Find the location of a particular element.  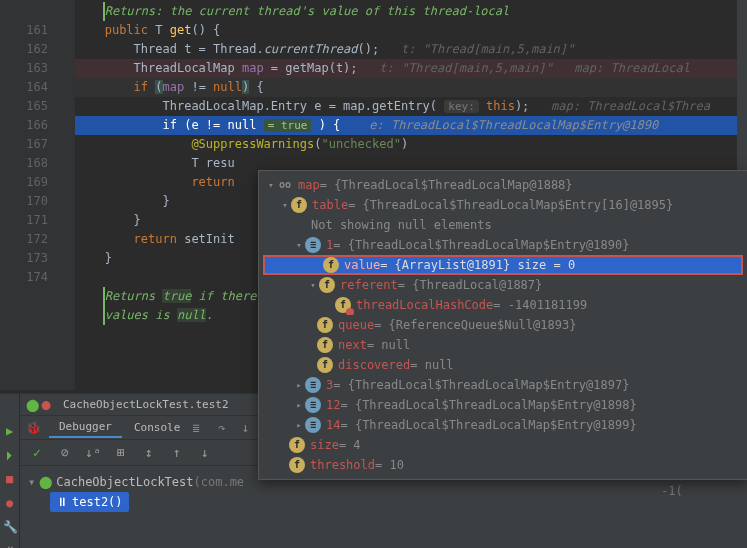

rerun-icon: ▶ is located at coordinates (10, 431).